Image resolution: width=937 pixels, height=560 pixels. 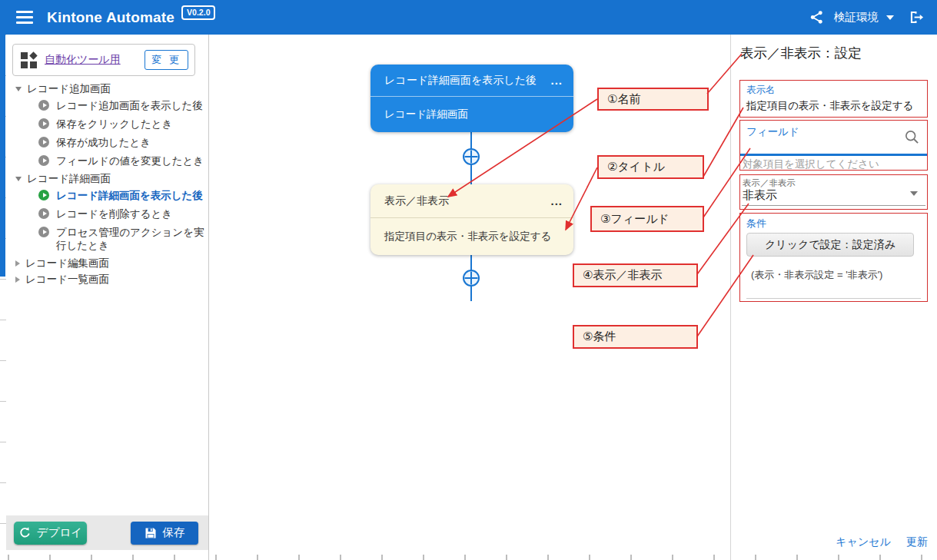 What do you see at coordinates (29, 60) in the screenshot?
I see `app-grid-icon` at bounding box center [29, 60].